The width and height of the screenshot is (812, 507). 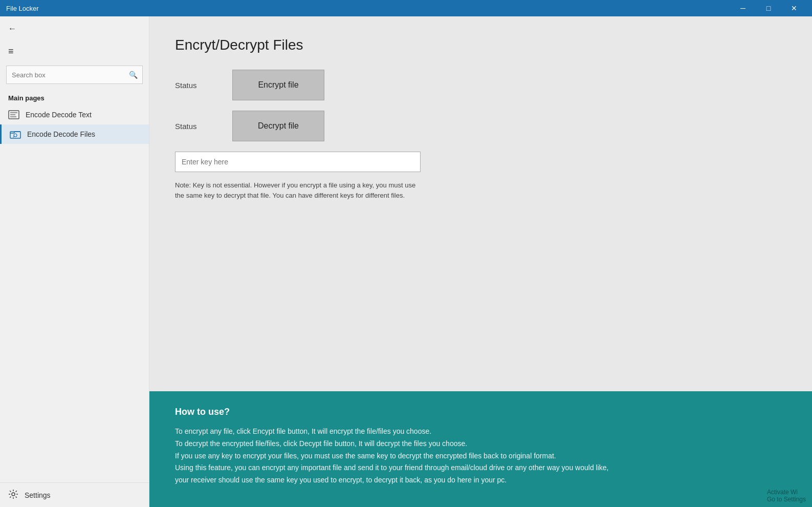 What do you see at coordinates (195, 85) in the screenshot?
I see `encrypt-status-label: Status` at bounding box center [195, 85].